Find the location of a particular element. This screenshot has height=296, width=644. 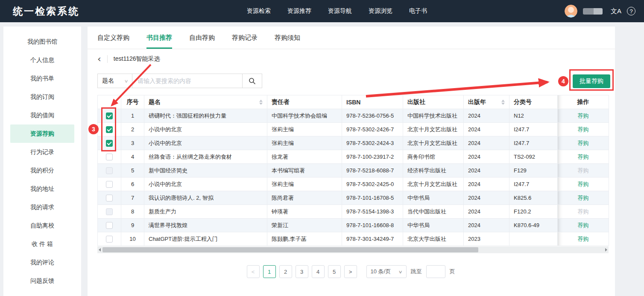

page-button-4: 4 is located at coordinates (318, 272).